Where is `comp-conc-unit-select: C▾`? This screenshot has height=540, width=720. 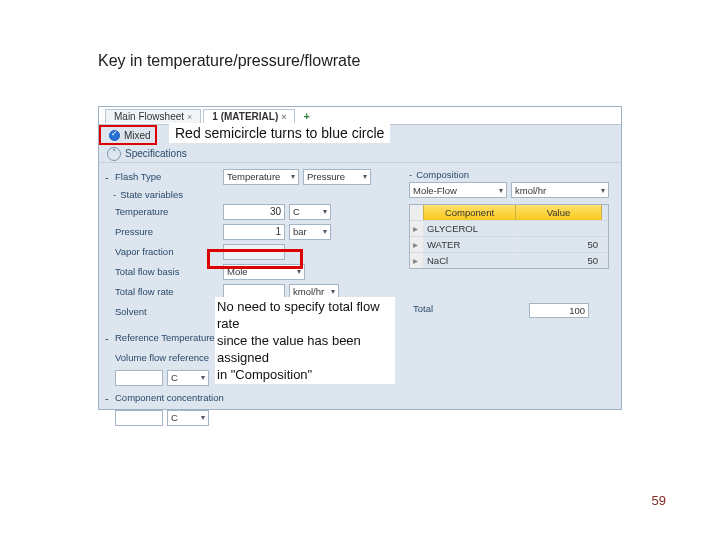 comp-conc-unit-select: C▾ is located at coordinates (188, 418).